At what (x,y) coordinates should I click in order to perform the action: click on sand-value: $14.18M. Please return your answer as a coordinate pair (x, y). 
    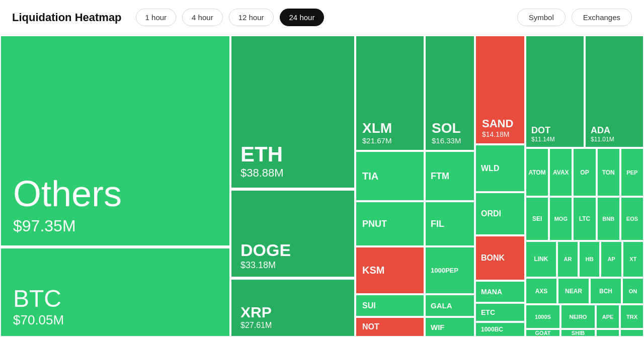
    Looking at the image, I should click on (500, 134).